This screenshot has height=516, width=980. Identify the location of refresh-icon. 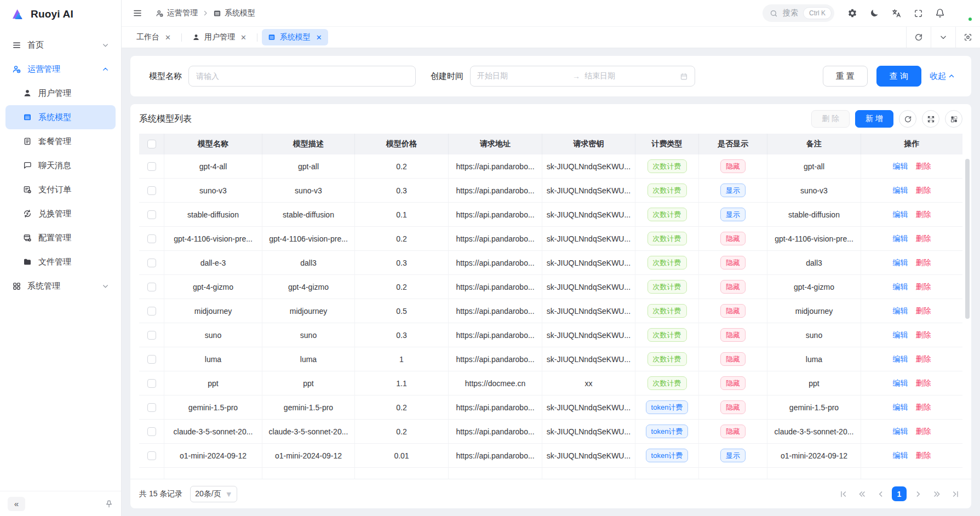
(918, 37).